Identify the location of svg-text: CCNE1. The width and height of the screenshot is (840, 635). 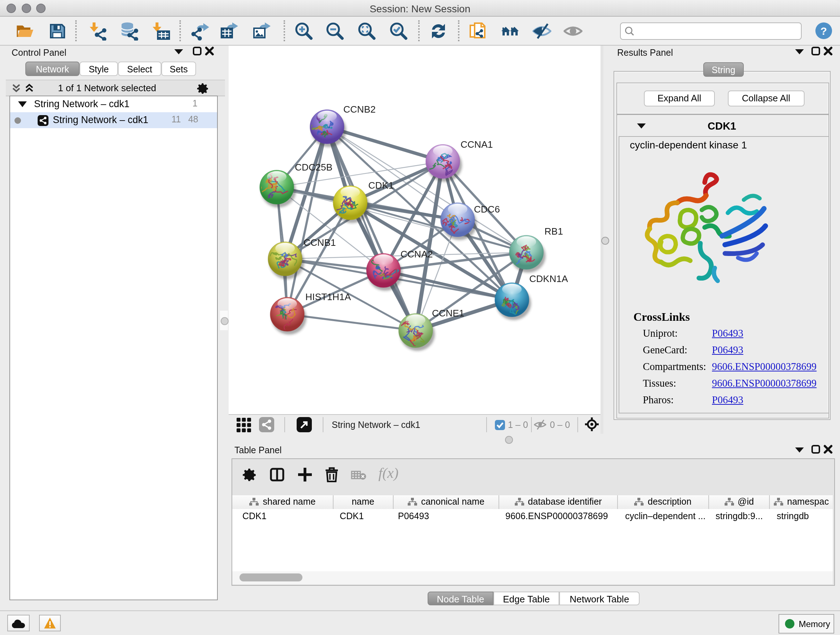
(448, 313).